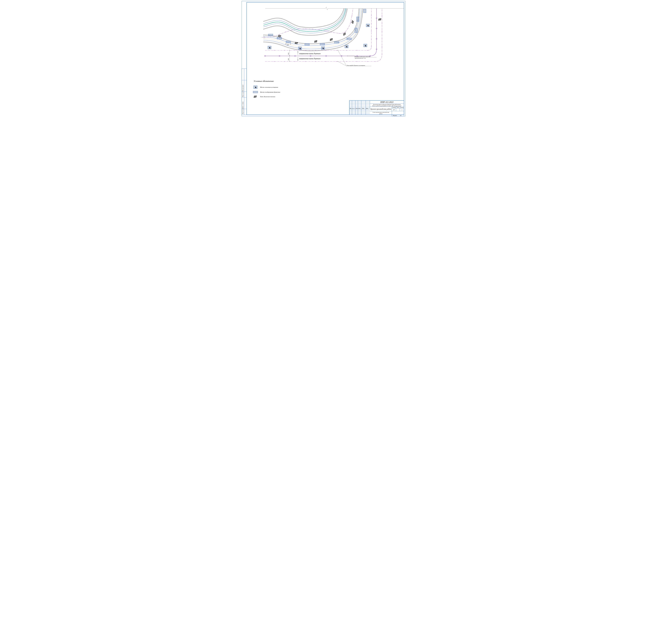 Image resolution: width=647 pixels, height=644 pixels. Describe the element at coordinates (305, 22) in the screenshot. I see `railway-bed` at that location.